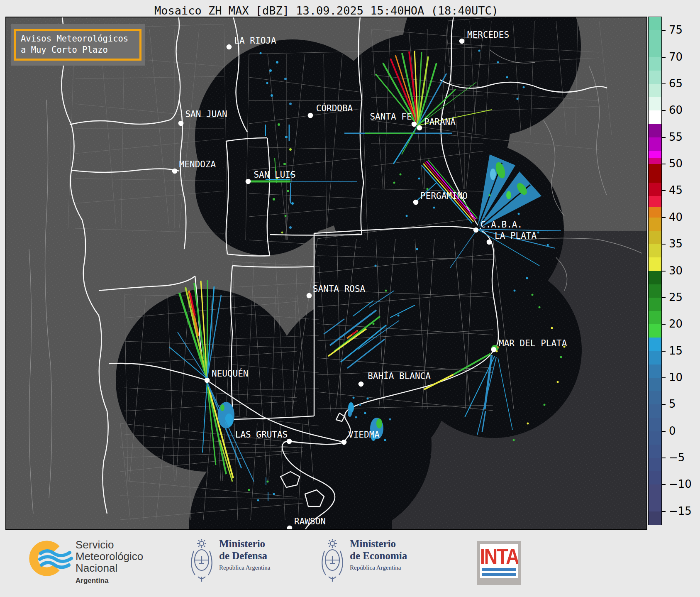 The width and height of the screenshot is (700, 597). I want to click on warning-line2: a Muy Corto Plazo, so click(80, 50).